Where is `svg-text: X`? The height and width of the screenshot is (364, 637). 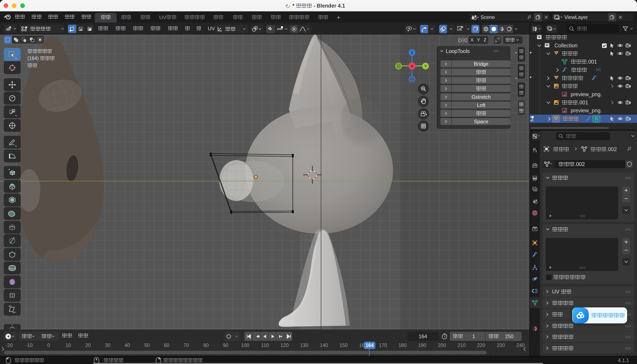
svg-text: X is located at coordinates (412, 66).